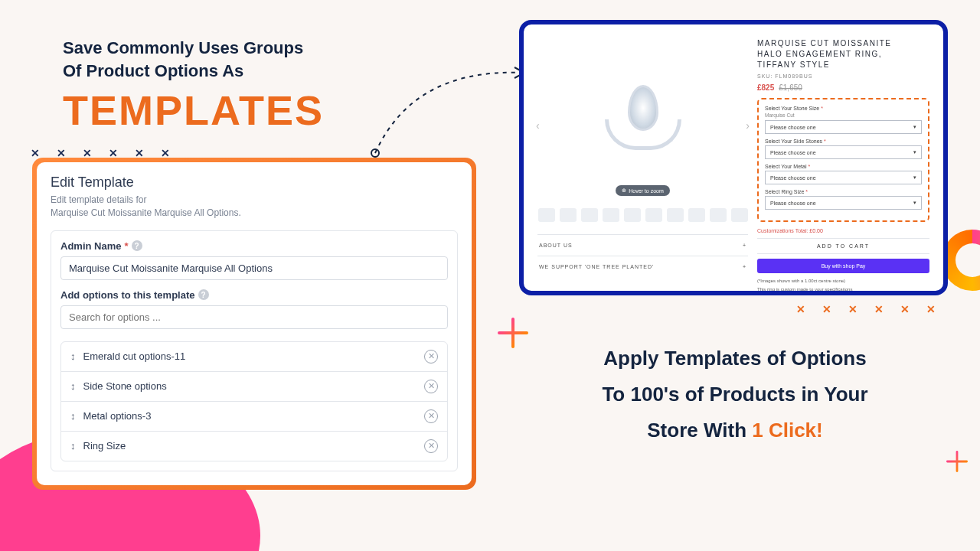 The height and width of the screenshot is (551, 980). Describe the element at coordinates (643, 215) in the screenshot. I see `product-thumbnails` at that location.